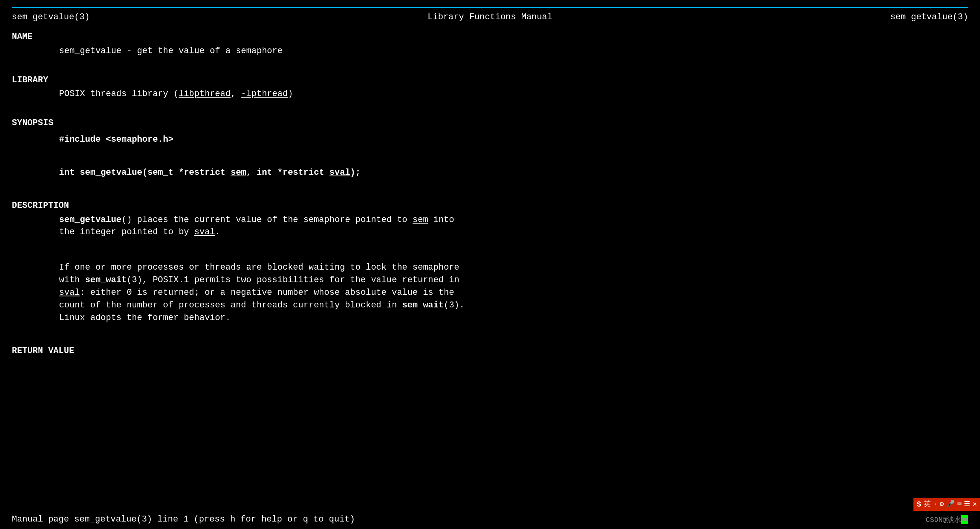 Image resolution: width=980 pixels, height=529 pixels. I want to click on synopsis-label: SYNOPSIS, so click(490, 123).